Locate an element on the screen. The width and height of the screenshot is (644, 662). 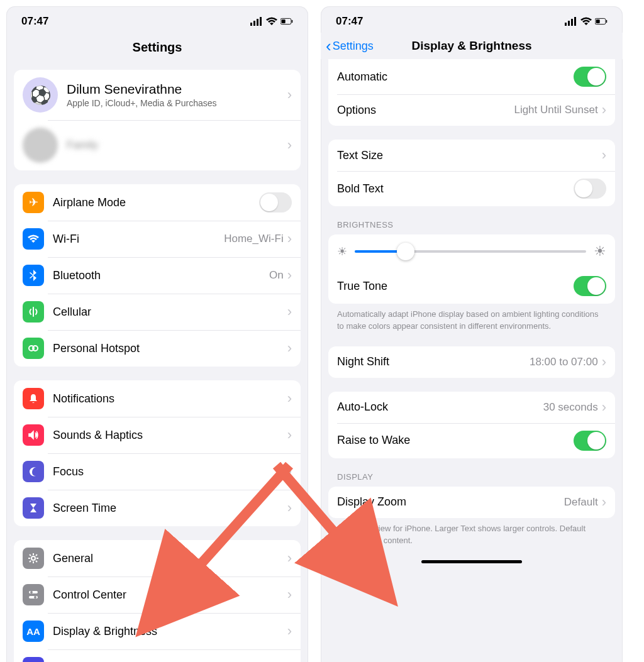
cellular-icon is located at coordinates (33, 312).